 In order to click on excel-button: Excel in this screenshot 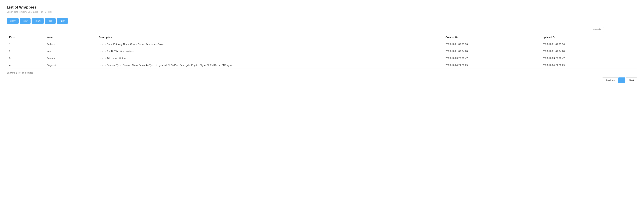, I will do `click(38, 21)`.